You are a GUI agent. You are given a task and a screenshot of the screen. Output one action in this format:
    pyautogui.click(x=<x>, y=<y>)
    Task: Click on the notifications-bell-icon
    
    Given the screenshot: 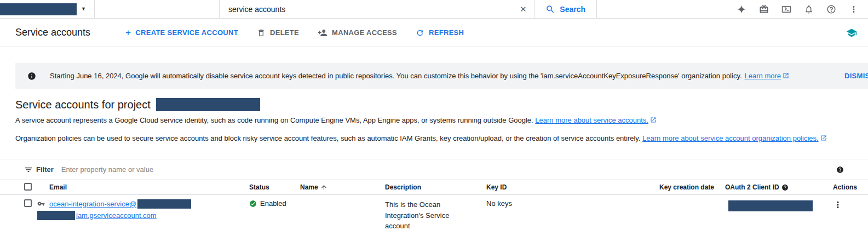 What is the action you would take?
    pyautogui.click(x=809, y=9)
    